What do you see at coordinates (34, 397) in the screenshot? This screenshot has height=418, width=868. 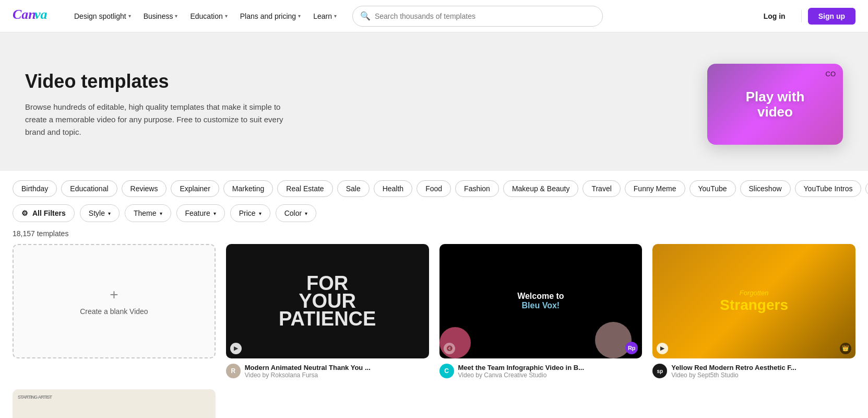 I see `thumb-event-info: STARTING ARTIST` at bounding box center [34, 397].